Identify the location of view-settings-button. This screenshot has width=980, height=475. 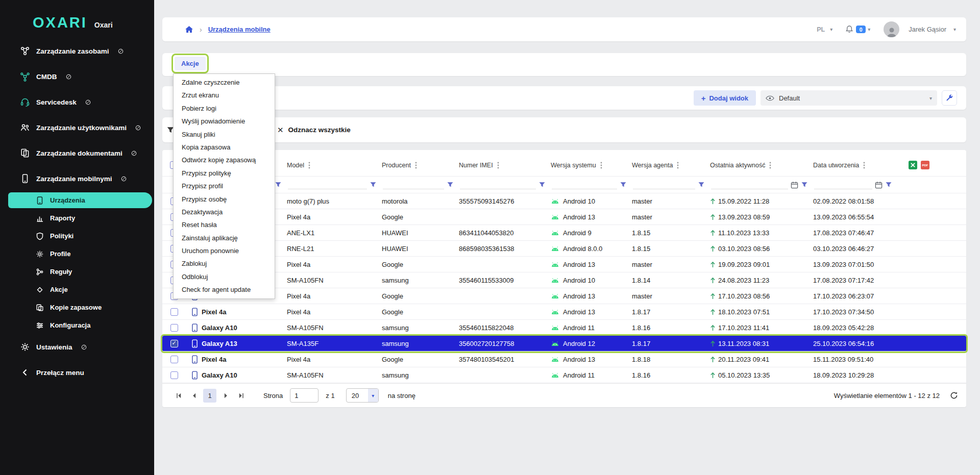
(949, 98).